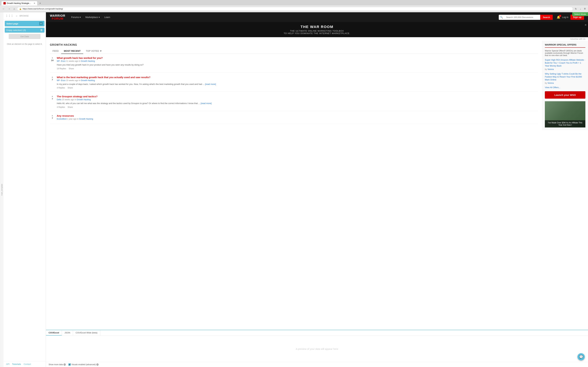 The width and height of the screenshot is (588, 367). What do you see at coordinates (17, 364) in the screenshot?
I see `sidebar-tutorials-link: Tutorials` at bounding box center [17, 364].